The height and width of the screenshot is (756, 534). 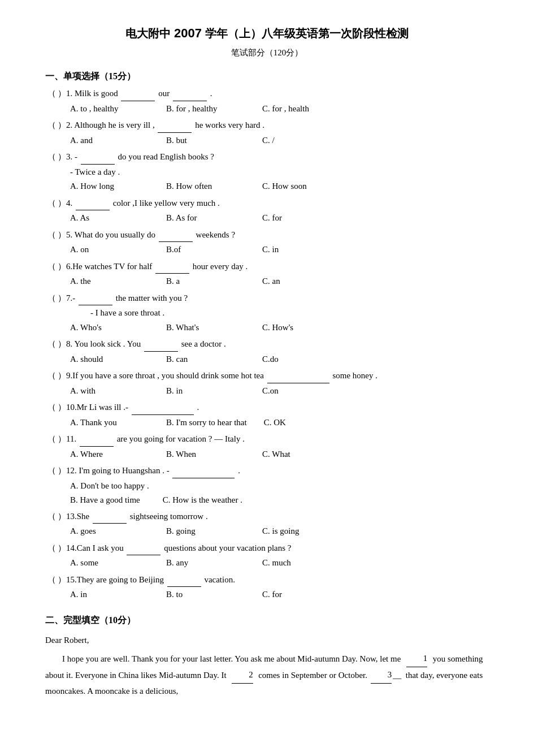 What do you see at coordinates (51, 344) in the screenshot?
I see `q8-paren: （` at bounding box center [51, 344].